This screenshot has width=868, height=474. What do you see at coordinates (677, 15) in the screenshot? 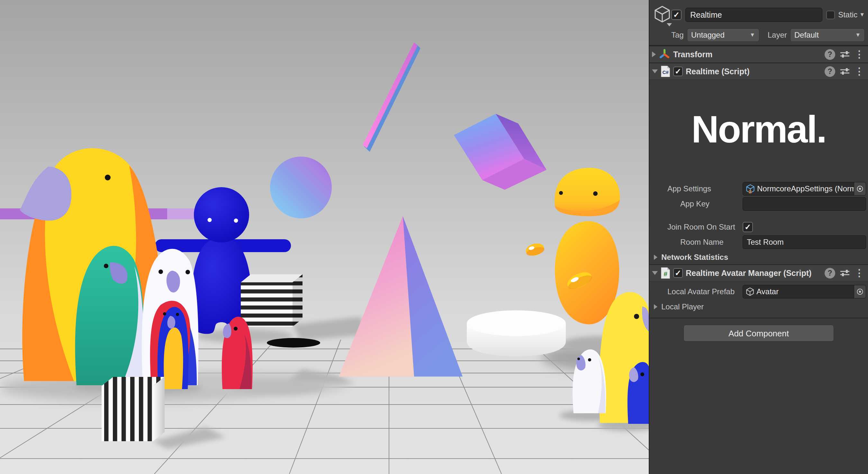
I see `check-glyph: ✓` at bounding box center [677, 15].